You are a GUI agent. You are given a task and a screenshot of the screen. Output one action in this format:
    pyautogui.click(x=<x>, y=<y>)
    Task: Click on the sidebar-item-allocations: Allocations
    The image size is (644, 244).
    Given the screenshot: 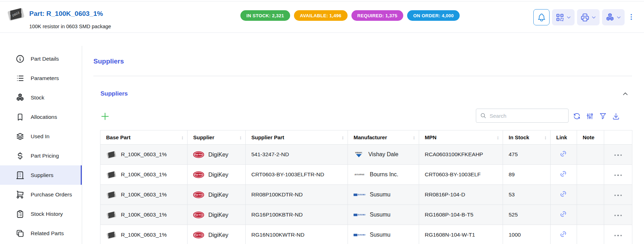 What is the action you would take?
    pyautogui.click(x=41, y=117)
    